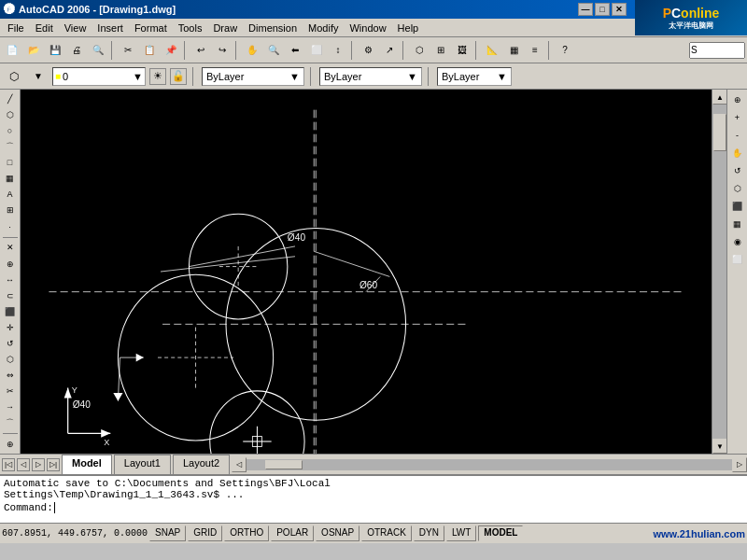 The height and width of the screenshot is (560, 747). Describe the element at coordinates (110, 28) in the screenshot. I see `menu-insert: Insert` at that location.